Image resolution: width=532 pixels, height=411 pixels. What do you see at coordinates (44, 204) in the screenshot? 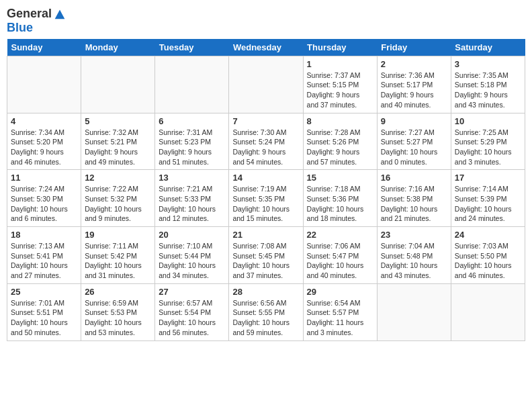
I see `day-info: Sunrise: 7:24 AMSunset: 5:30 PMDaylight:…` at bounding box center [44, 204].